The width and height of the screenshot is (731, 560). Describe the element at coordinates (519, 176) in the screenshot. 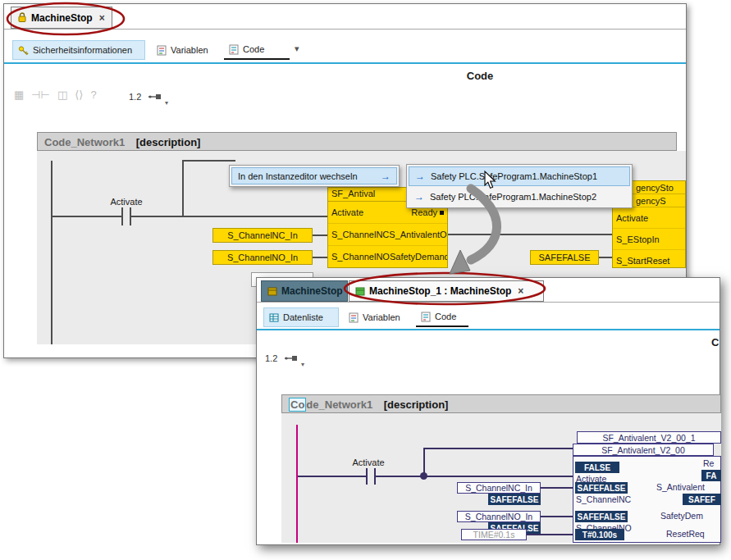

I see `submenu-item-machinestop1: → Safety PLC.SafeProgram1.MachineStop1` at that location.